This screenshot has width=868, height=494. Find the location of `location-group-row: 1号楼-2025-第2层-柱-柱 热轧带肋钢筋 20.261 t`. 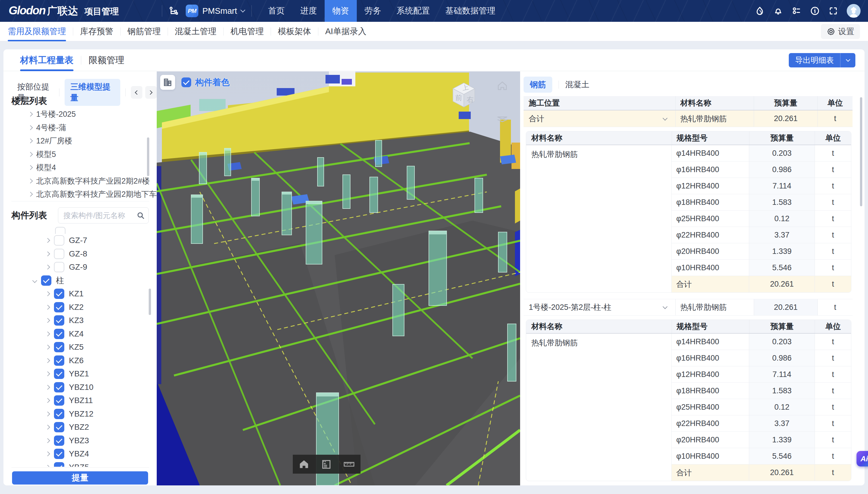

location-group-row: 1号楼-2025-第2层-柱-柱 热轧带肋钢筋 20.261 t is located at coordinates (688, 307).